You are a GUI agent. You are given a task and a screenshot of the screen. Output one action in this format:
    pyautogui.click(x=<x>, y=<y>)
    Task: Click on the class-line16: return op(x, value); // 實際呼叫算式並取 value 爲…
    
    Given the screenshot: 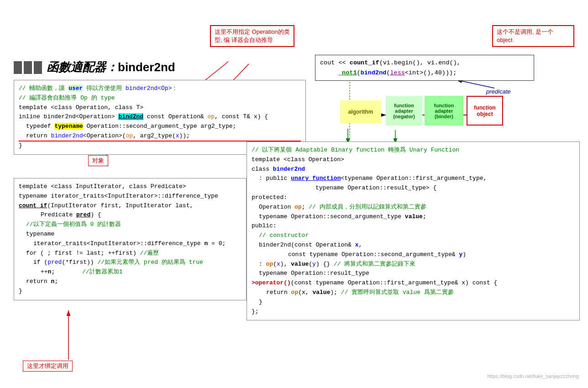 What is the action you would take?
    pyautogui.click(x=420, y=293)
    